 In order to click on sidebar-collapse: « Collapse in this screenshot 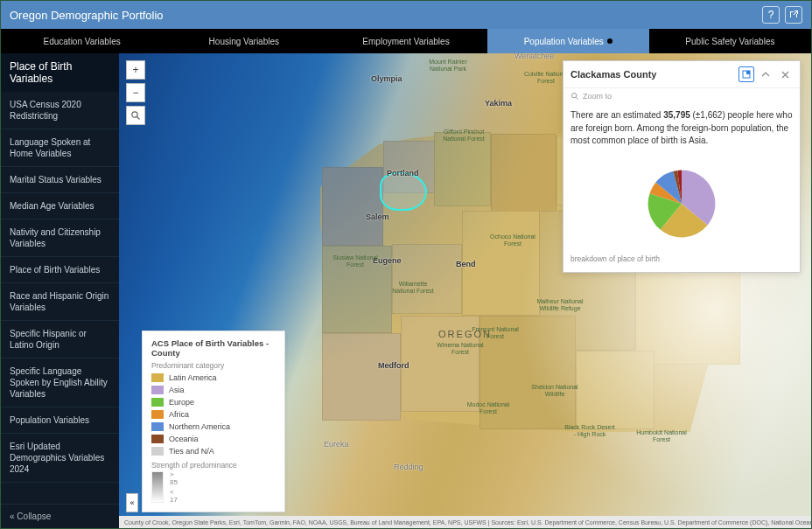, I will do `click(60, 516)`.